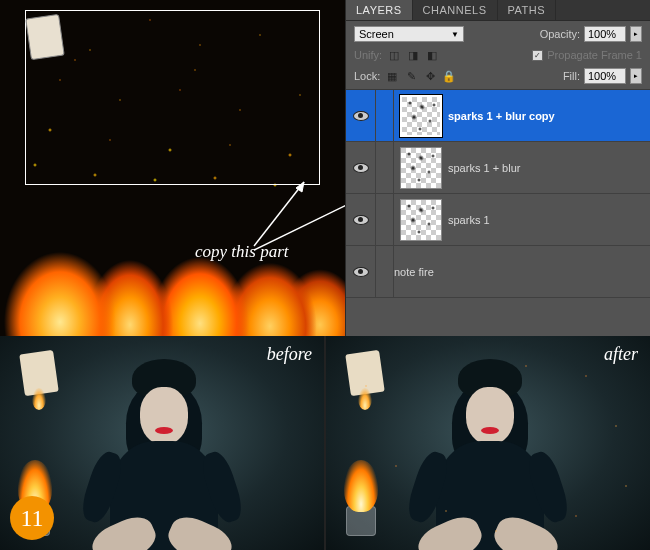  I want to click on lock-position-icon: ✥, so click(430, 76).